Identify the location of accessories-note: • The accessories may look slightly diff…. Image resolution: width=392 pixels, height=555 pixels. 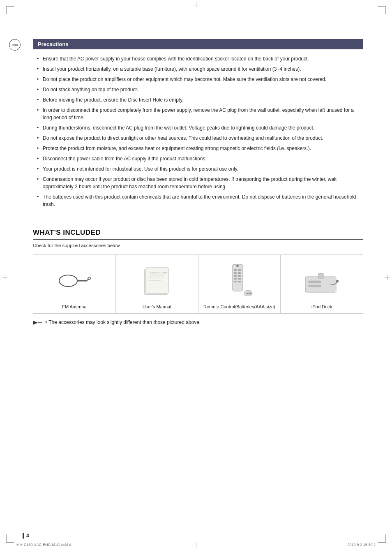
(198, 322).